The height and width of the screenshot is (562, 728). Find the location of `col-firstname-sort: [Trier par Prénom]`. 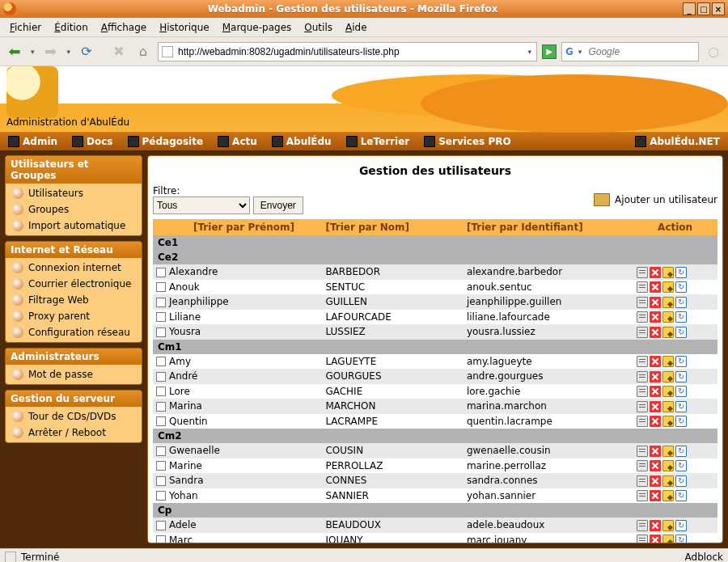

col-firstname-sort: [Trier par Prénom] is located at coordinates (238, 227).